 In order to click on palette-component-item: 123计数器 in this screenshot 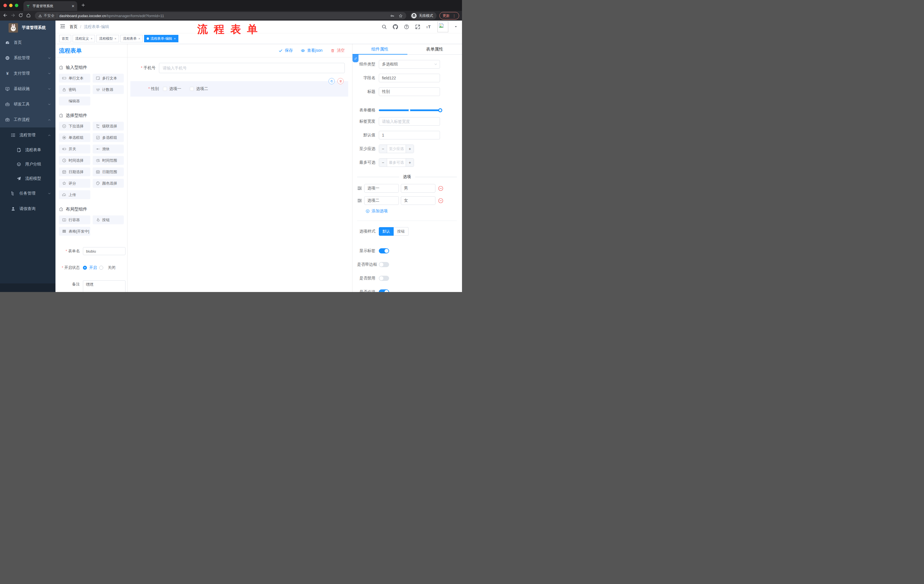, I will do `click(108, 90)`.